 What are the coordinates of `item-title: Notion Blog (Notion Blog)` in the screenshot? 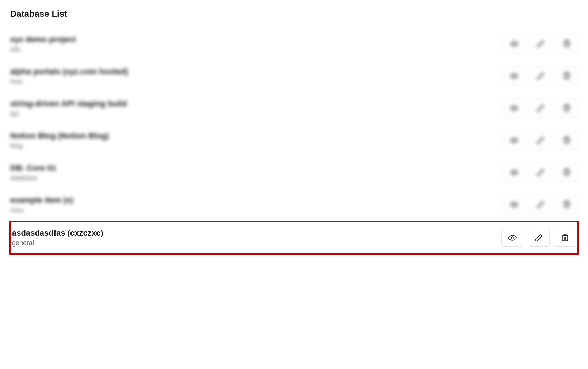 It's located at (60, 136).